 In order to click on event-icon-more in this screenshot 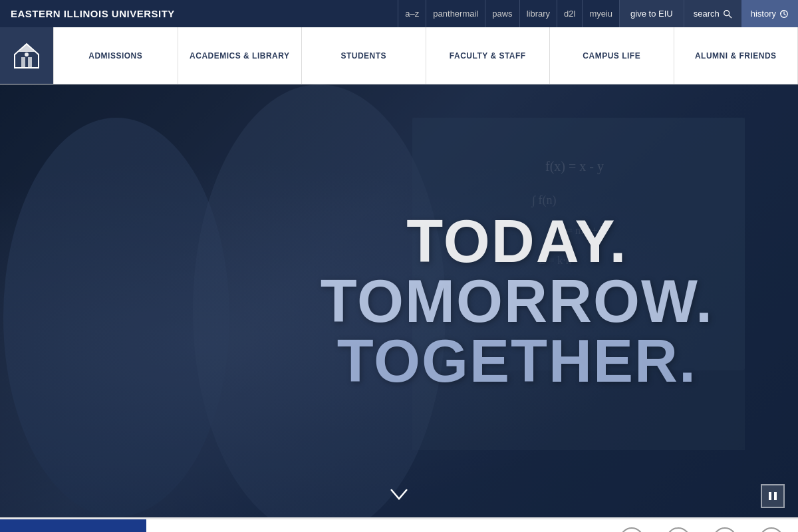, I will do `click(771, 529)`.